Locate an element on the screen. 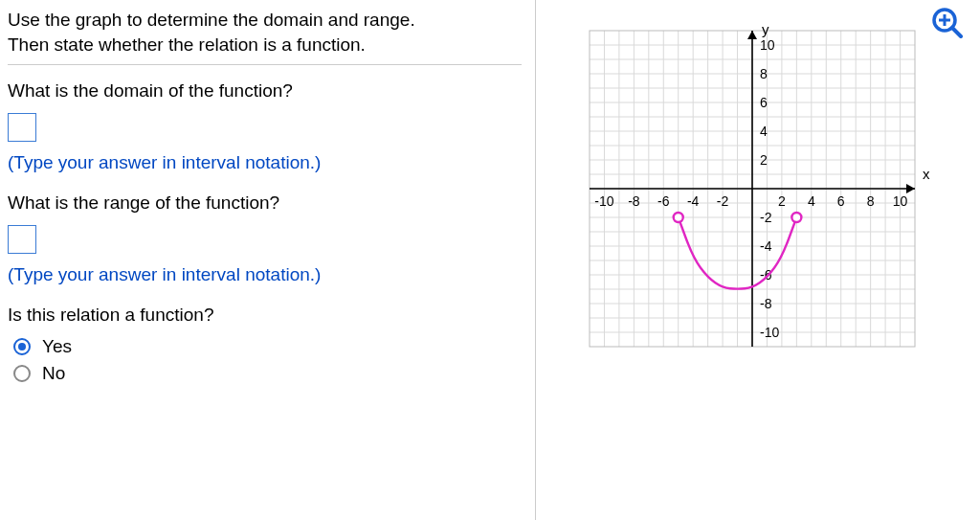 The width and height of the screenshot is (980, 520). radio-yes is located at coordinates (22, 347).